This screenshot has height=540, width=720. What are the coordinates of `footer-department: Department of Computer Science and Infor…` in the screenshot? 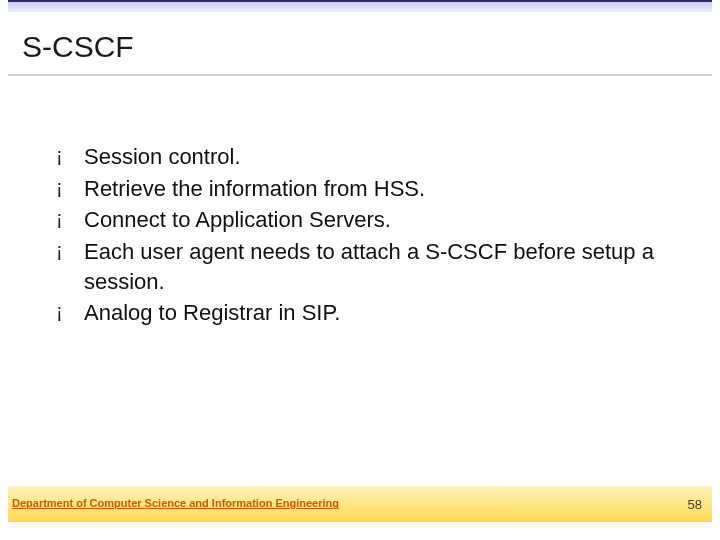 It's located at (176, 504).